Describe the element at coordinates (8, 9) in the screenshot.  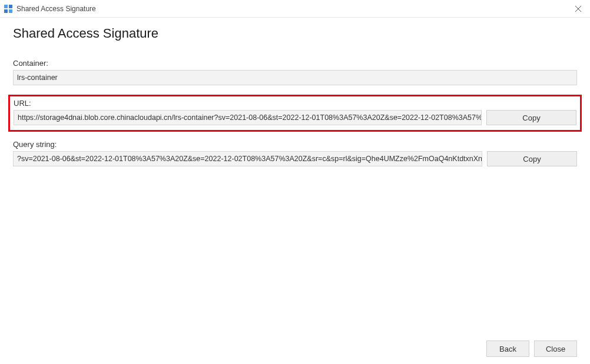
I see `app-icon` at that location.